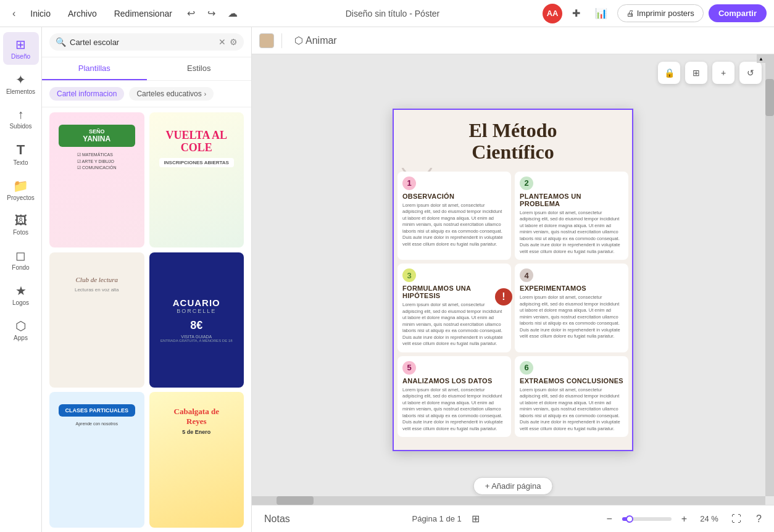 The width and height of the screenshot is (774, 532). I want to click on zoom-out-button: −, so click(609, 519).